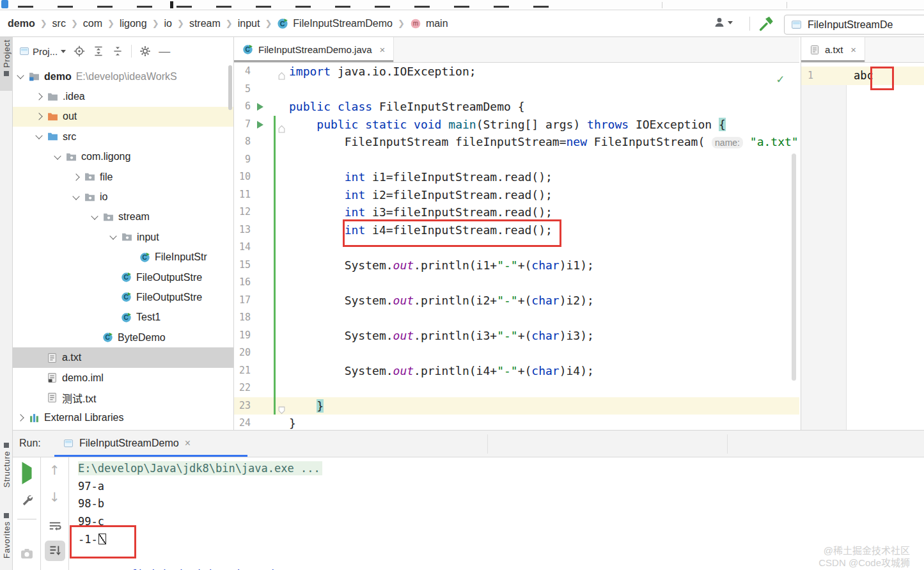 Image resolution: width=924 pixels, height=570 pixels. Describe the element at coordinates (79, 51) in the screenshot. I see `locate-file-icon` at that location.